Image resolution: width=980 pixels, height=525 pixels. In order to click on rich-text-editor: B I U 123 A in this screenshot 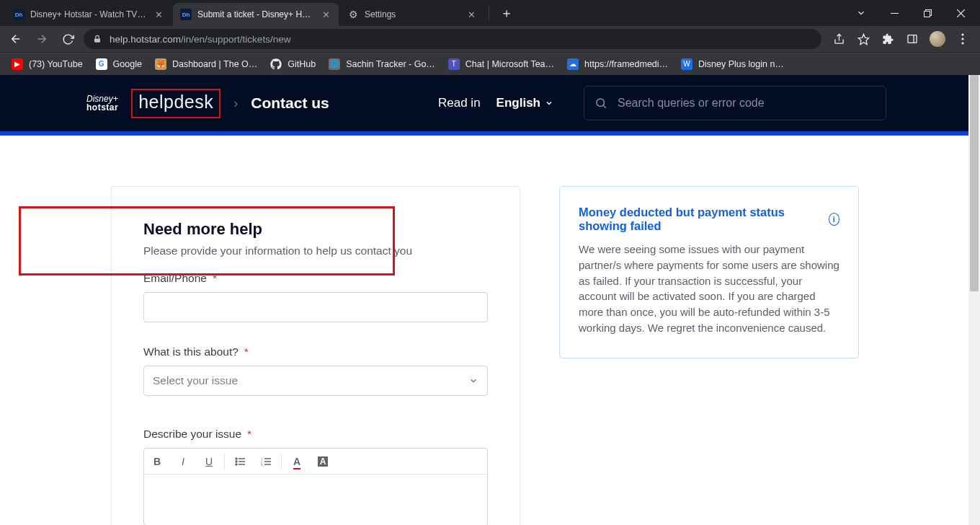, I will do `click(316, 486)`.